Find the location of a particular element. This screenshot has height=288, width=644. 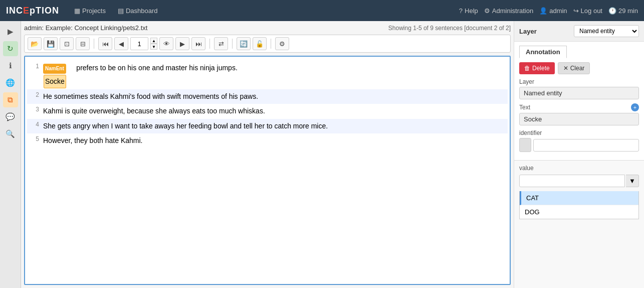

split-down-button: ⊟ is located at coordinates (83, 44).